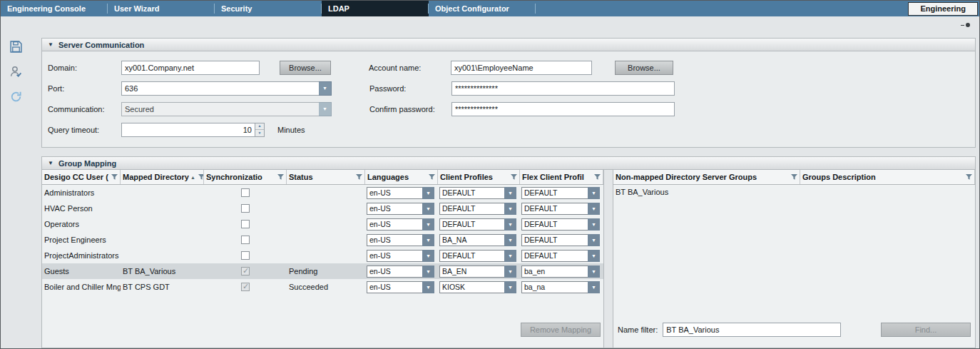 The image size is (980, 349). What do you see at coordinates (509, 45) in the screenshot?
I see `server-communication-header: ▼ Server Communication` at bounding box center [509, 45].